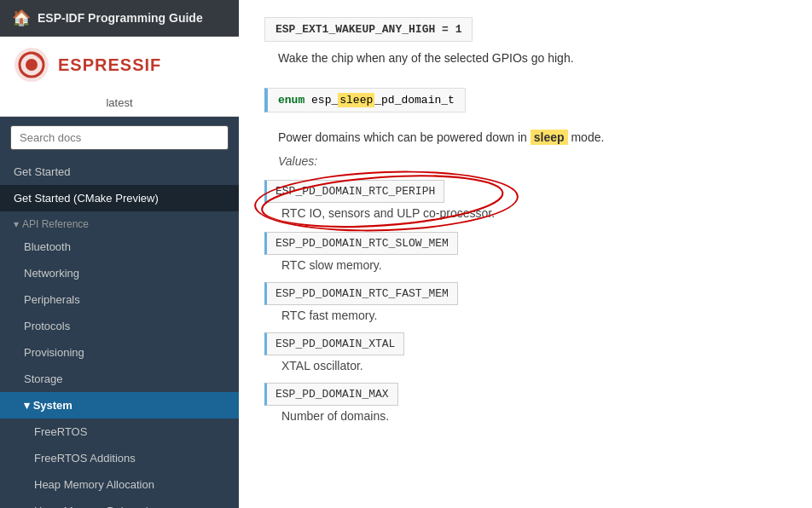 This screenshot has width=812, height=508. What do you see at coordinates (534, 265) in the screenshot?
I see `enum-desc-slow-mem: RTC slow memory.` at bounding box center [534, 265].